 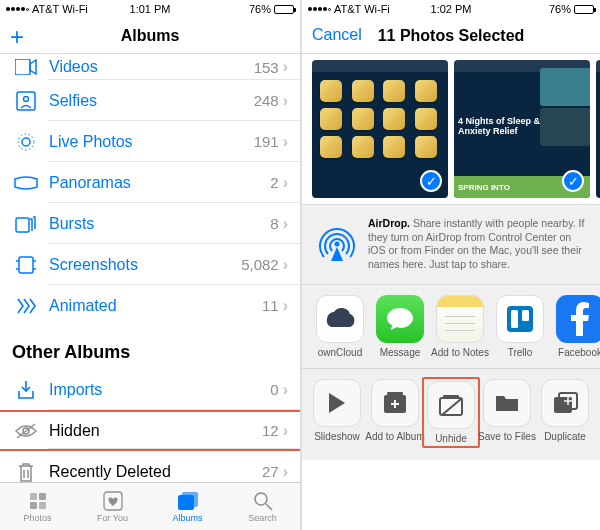 What do you see at coordinates (598, 129) in the screenshot?
I see `photo-thumb` at bounding box center [598, 129].